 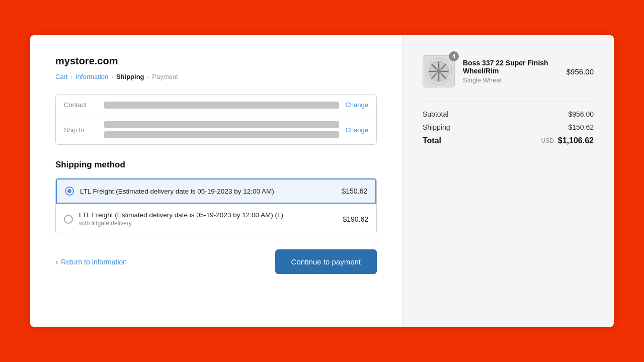 I want to click on option-sub-1: with liftgate delivery, so click(x=211, y=223).